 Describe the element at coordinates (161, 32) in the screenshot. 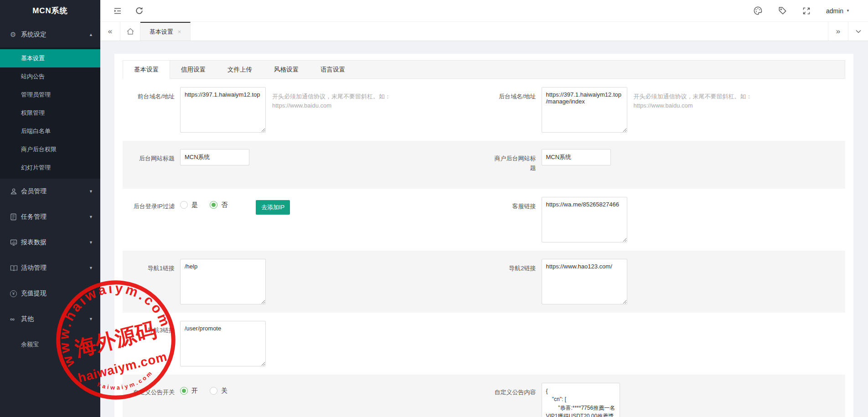

I see `tab-label: 基本设置` at that location.